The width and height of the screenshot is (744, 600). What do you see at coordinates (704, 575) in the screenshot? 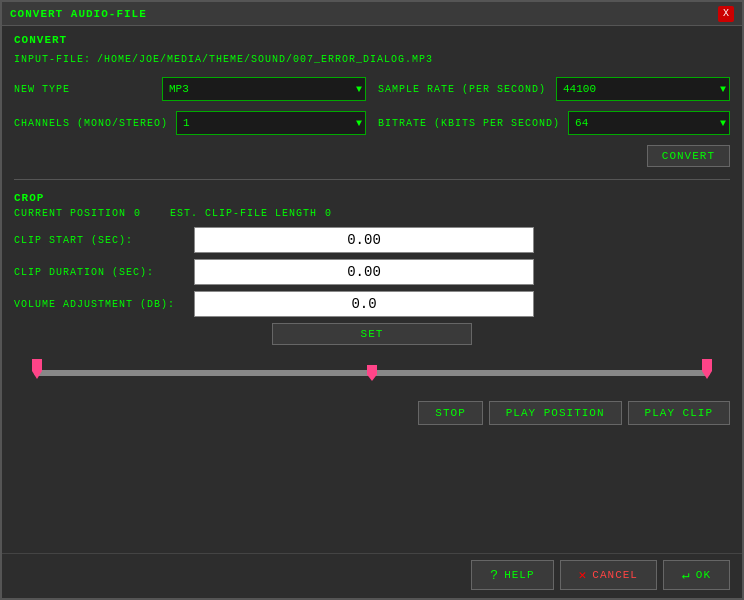
I see `ok-label: OK` at bounding box center [704, 575].